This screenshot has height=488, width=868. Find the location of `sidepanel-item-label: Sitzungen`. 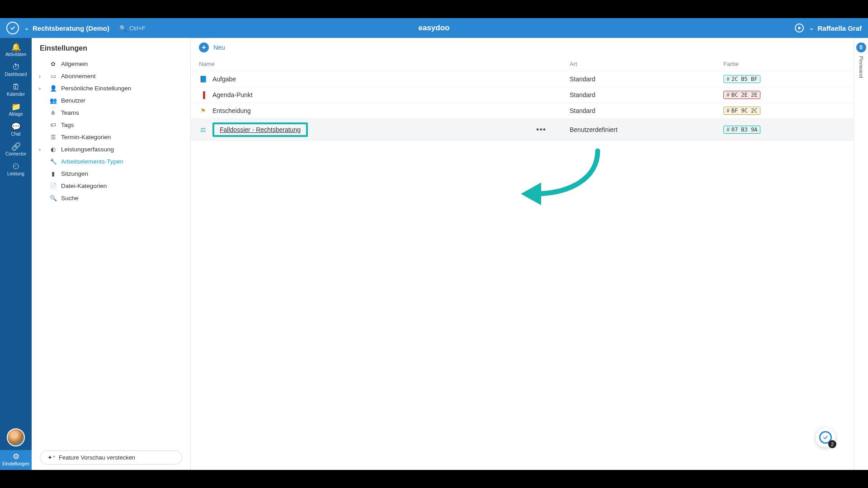

sidepanel-item-label: Sitzungen is located at coordinates (75, 174).